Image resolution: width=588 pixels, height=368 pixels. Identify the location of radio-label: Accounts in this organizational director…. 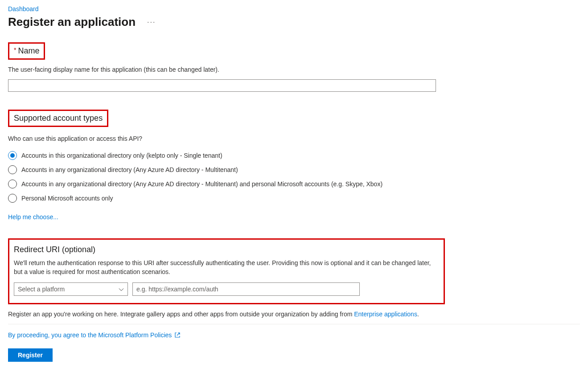
(122, 155).